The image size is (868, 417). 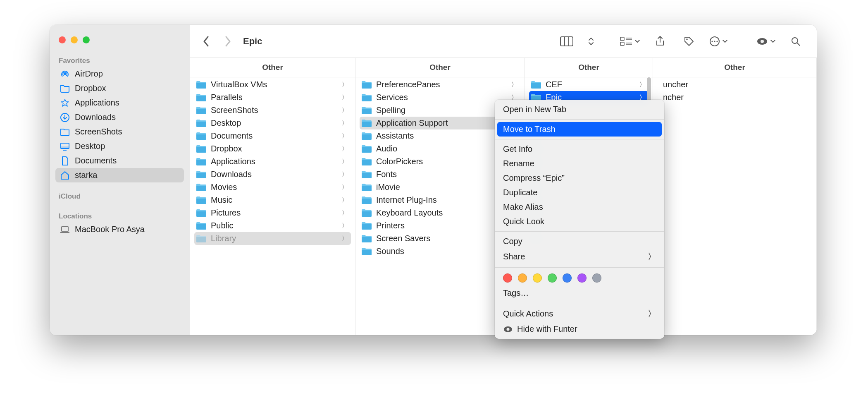 I want to click on list-item: CEF〉, so click(x=589, y=84).